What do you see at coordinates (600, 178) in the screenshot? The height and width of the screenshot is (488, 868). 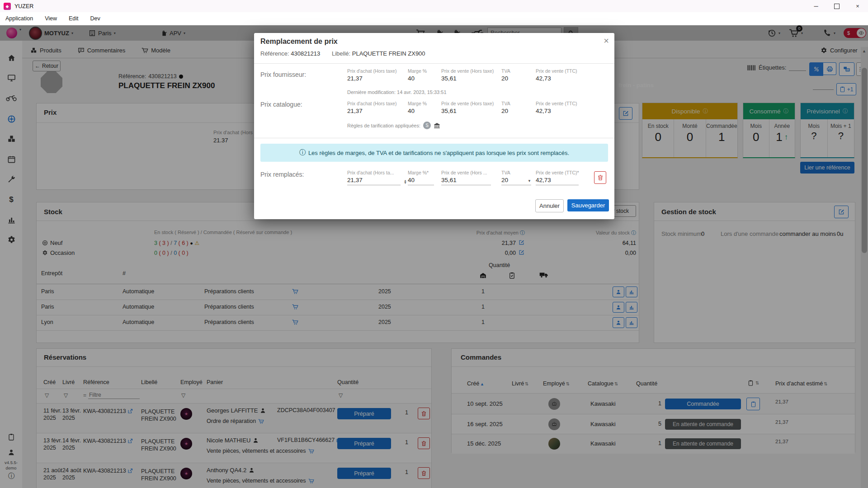 I see `delete-replaced-price-button` at bounding box center [600, 178].